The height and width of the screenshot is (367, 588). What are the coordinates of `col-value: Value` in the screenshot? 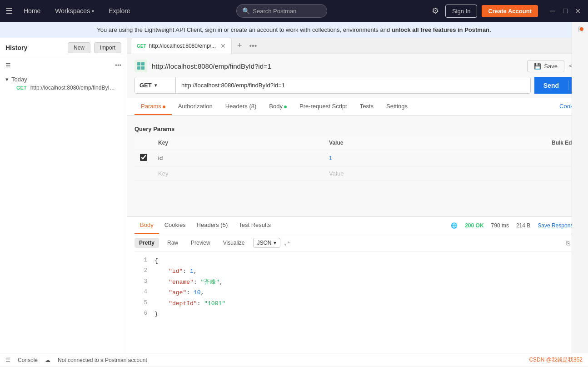 It's located at (409, 143).